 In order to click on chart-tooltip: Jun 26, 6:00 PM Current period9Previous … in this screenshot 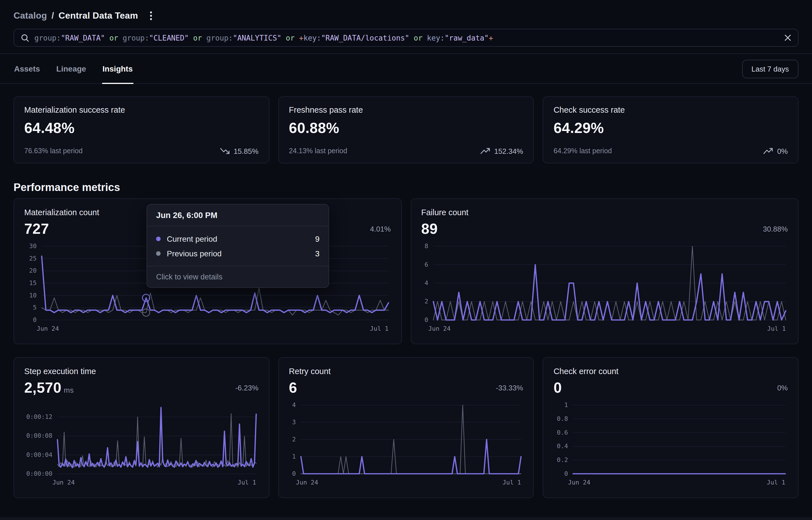, I will do `click(238, 246)`.